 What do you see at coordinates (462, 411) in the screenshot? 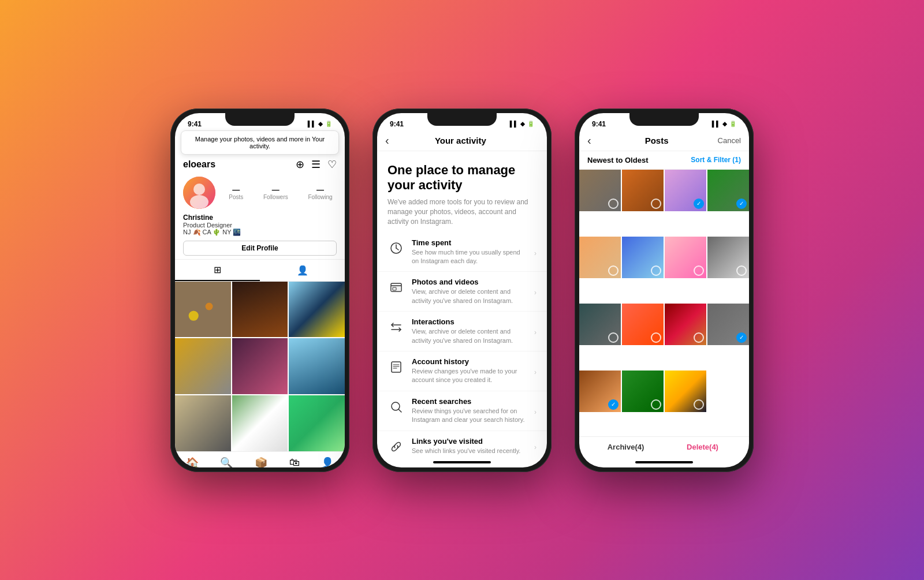
I see `activity-item-recent-searches: Recent searches Review things you've sea…` at bounding box center [462, 411].